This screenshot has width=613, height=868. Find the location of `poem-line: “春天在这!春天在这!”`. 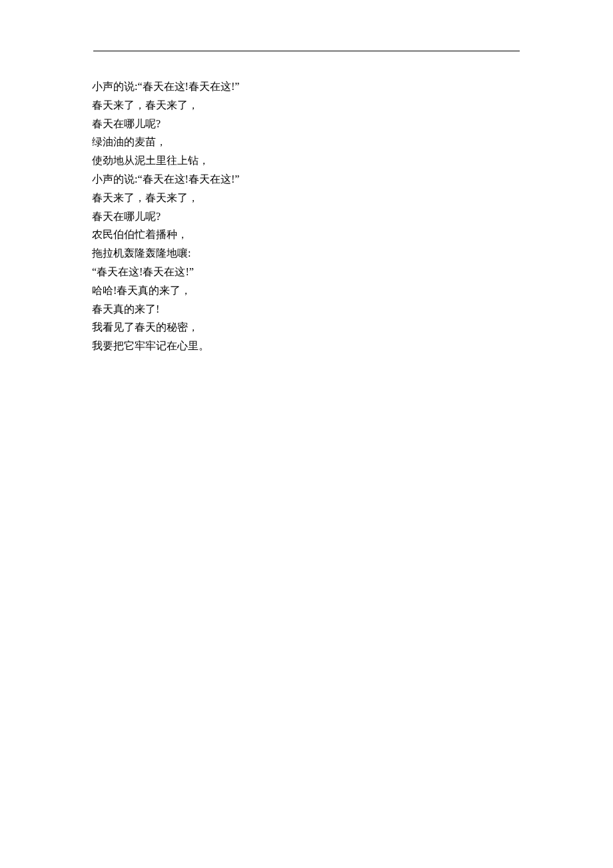

poem-line: “春天在这!春天在这!” is located at coordinates (305, 272).